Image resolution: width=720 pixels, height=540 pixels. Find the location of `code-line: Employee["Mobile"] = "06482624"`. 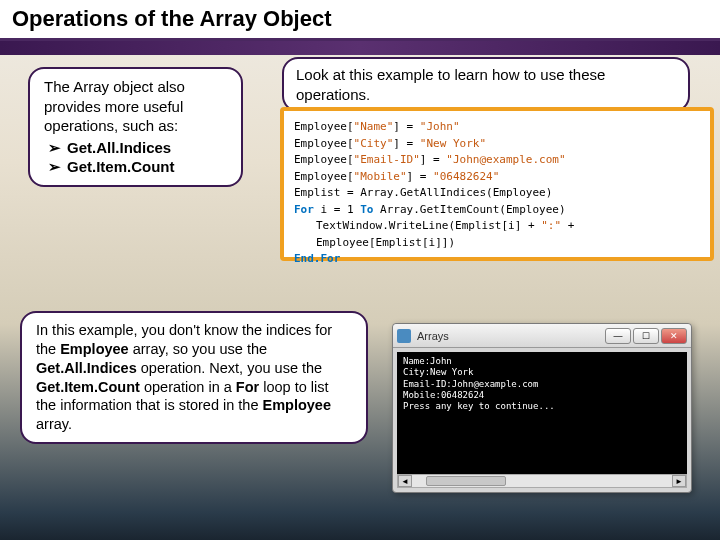

code-line: Employee["Mobile"] = "06482624" is located at coordinates (497, 178).